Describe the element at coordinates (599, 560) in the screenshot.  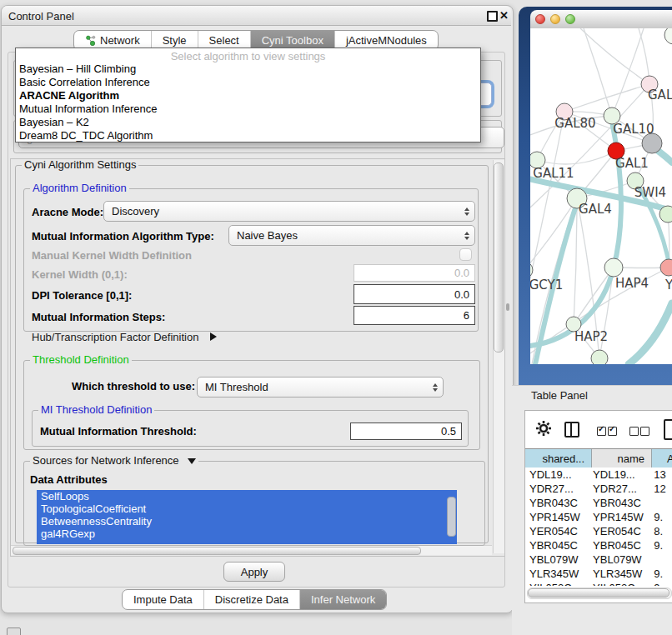
I see `table-row: YBL079WYBL079W` at that location.